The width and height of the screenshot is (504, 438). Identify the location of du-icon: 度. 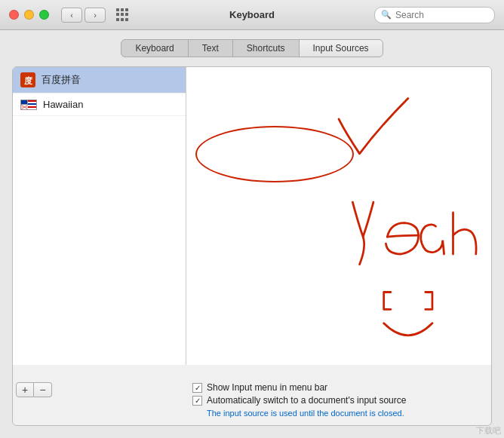
(28, 80).